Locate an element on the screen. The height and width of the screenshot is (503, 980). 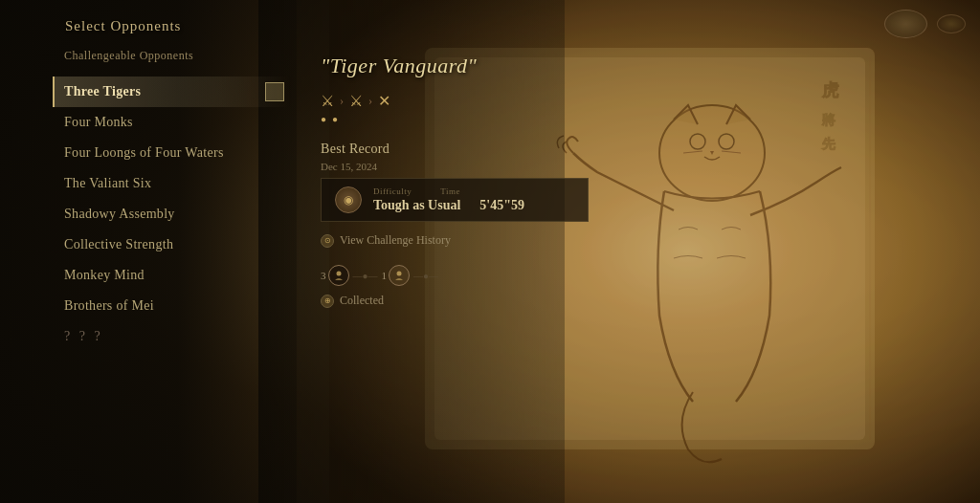
best-record-label: Best Record is located at coordinates (651, 149).